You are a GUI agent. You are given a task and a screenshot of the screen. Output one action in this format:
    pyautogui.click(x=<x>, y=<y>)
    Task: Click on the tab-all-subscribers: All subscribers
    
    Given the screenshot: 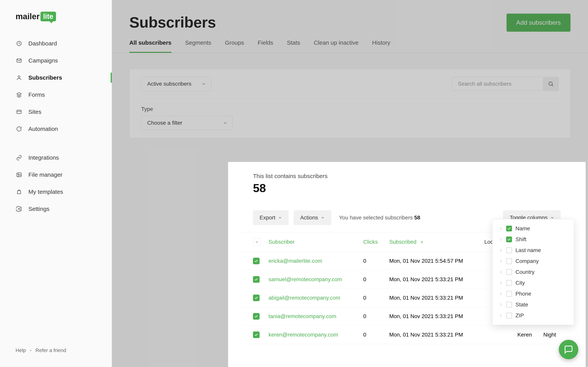 What is the action you would take?
    pyautogui.click(x=150, y=46)
    